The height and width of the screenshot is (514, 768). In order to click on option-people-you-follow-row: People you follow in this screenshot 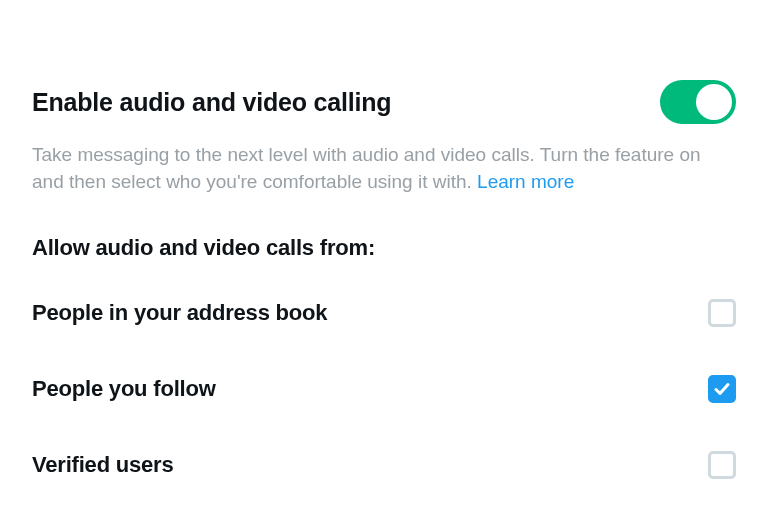, I will do `click(384, 389)`.